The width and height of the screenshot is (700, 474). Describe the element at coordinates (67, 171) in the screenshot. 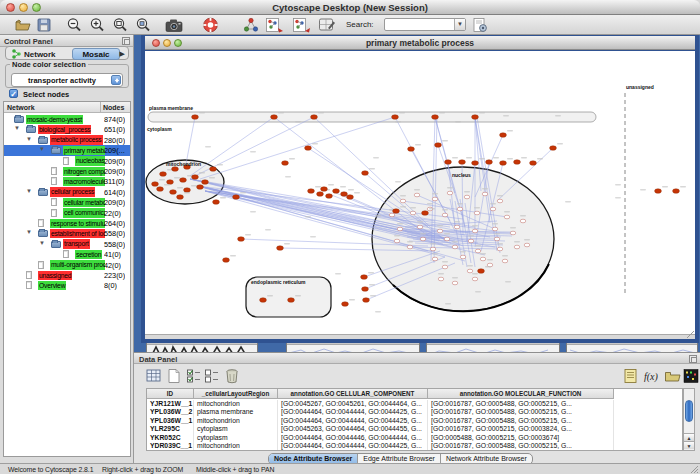

I see `tree-row: nitrogen compound209(0)` at that location.